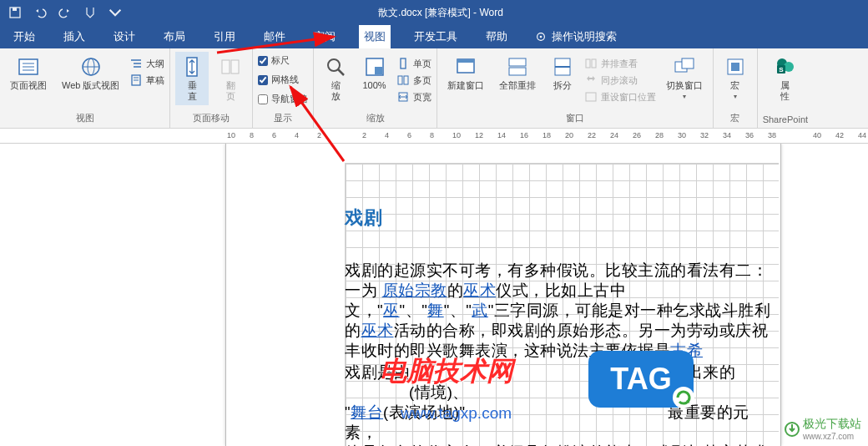 This screenshot has height=446, width=868. Describe the element at coordinates (90, 13) in the screenshot. I see `touch-mode-icon` at that location.